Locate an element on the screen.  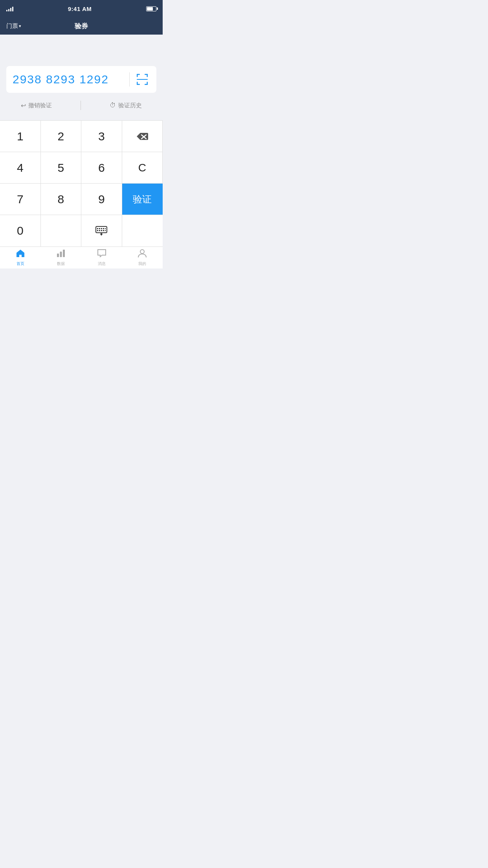
ticket-number-display: 2938 8293 1292 is located at coordinates (68, 79).